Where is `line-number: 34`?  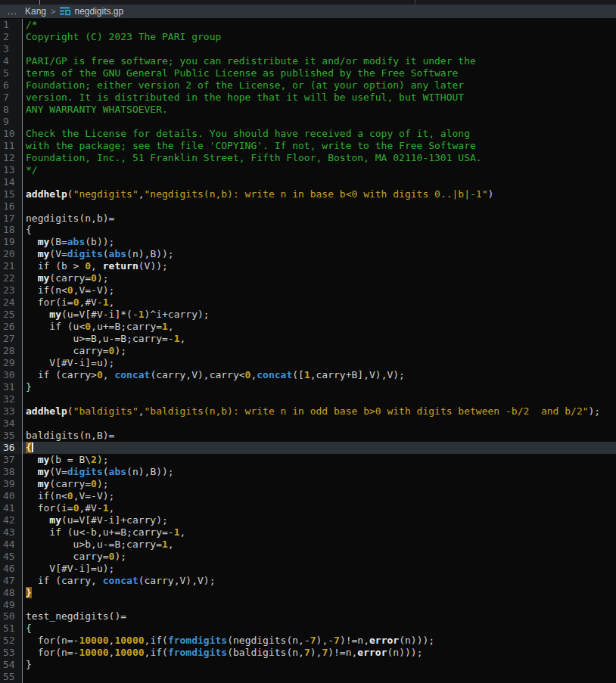 line-number: 34 is located at coordinates (11, 424).